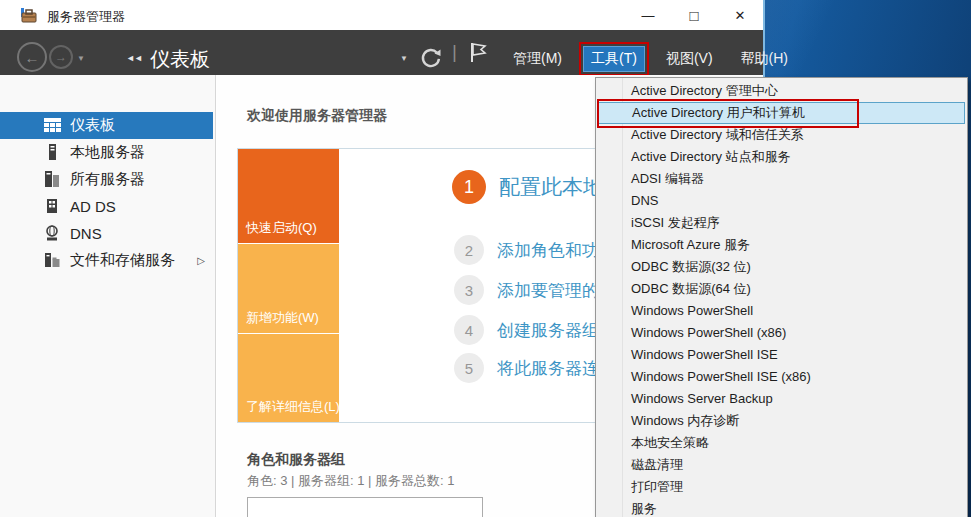 The height and width of the screenshot is (517, 971). Describe the element at coordinates (740, 15) in the screenshot. I see `close-button: ✕` at that location.